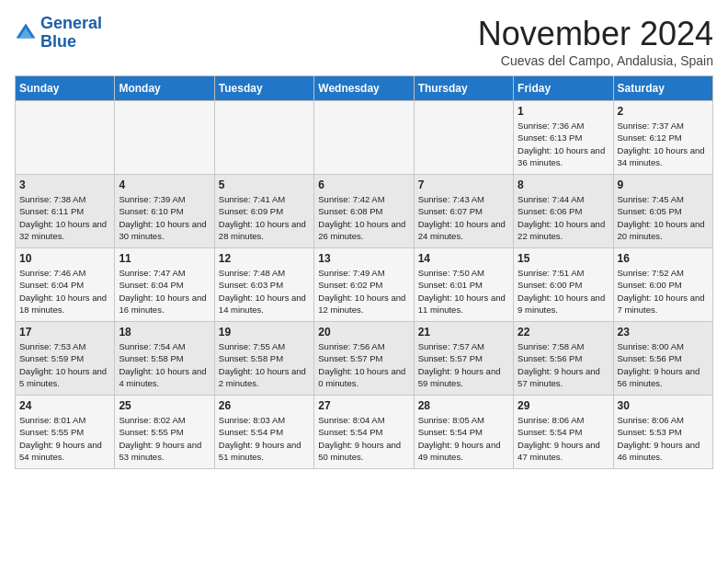 Image resolution: width=728 pixels, height=563 pixels. I want to click on day-info: Sunrise: 7:53 AM Sunset: 5:59 PM Dayligh…, so click(64, 364).